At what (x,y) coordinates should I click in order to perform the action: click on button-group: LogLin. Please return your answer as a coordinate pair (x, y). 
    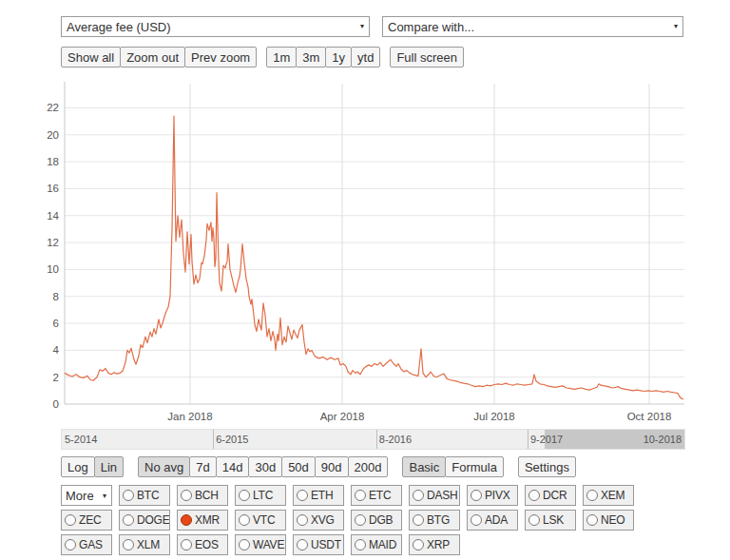
    Looking at the image, I should click on (92, 467).